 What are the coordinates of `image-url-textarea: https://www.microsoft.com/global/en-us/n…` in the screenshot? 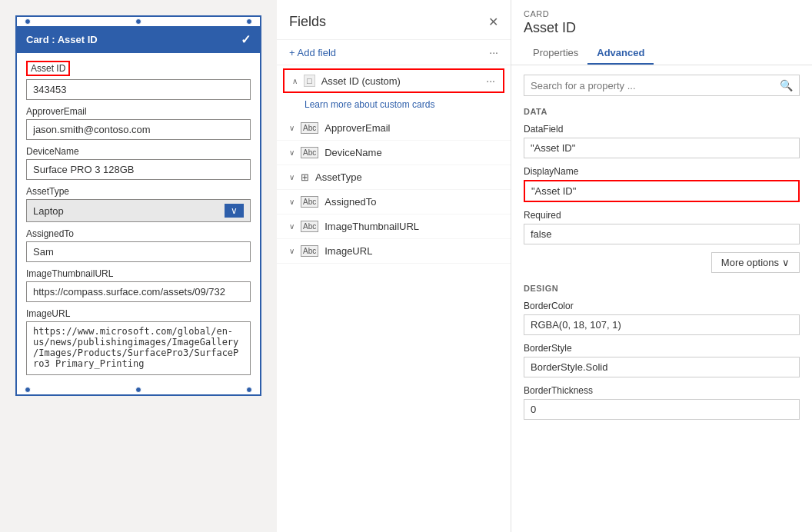 It's located at (138, 348).